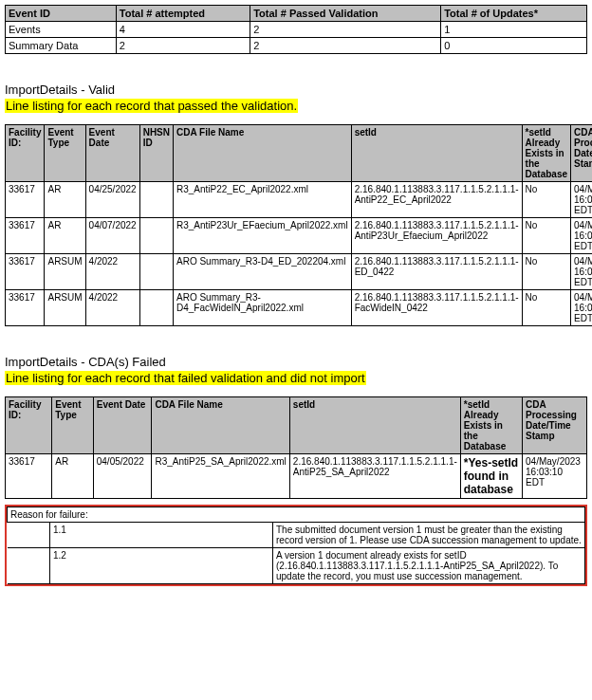 This screenshot has height=700, width=592. What do you see at coordinates (263, 200) in the screenshot?
I see `cell-cda-file: R3_AntiP22_EC_April2022.xml` at bounding box center [263, 200].